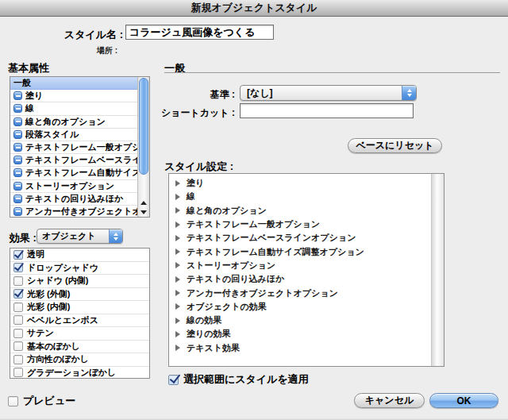  I want to click on attribute-list-item: テキストフレームベースラインオプション, so click(74, 160).